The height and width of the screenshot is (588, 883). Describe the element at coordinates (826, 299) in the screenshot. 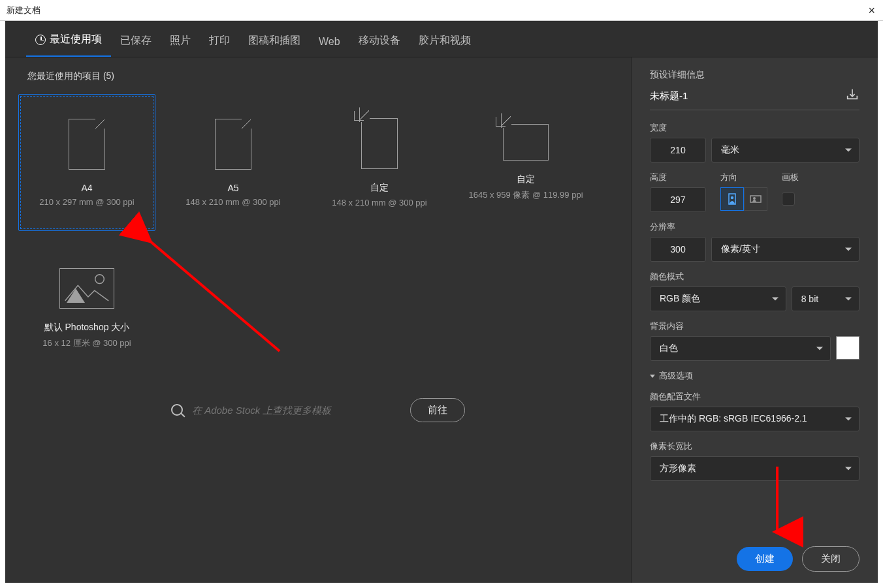

I see `bit-depth-select: 8 bit` at that location.